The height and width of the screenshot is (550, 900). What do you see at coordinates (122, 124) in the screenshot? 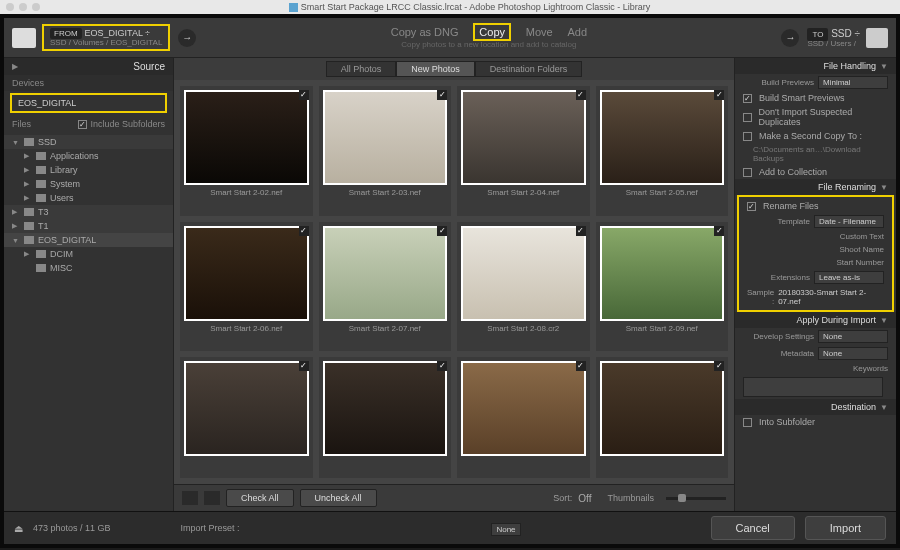
I see `include-subfolders: Include Subfolders` at bounding box center [122, 124].